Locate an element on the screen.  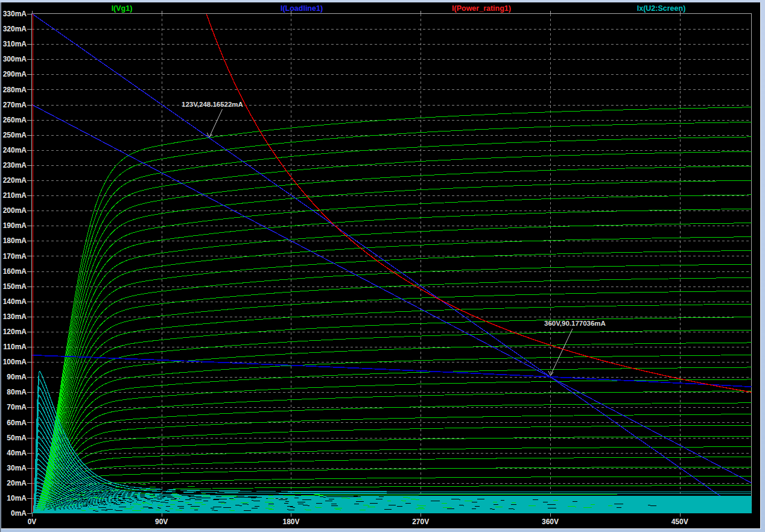
svg-text: I(Vg1) is located at coordinates (122, 8).